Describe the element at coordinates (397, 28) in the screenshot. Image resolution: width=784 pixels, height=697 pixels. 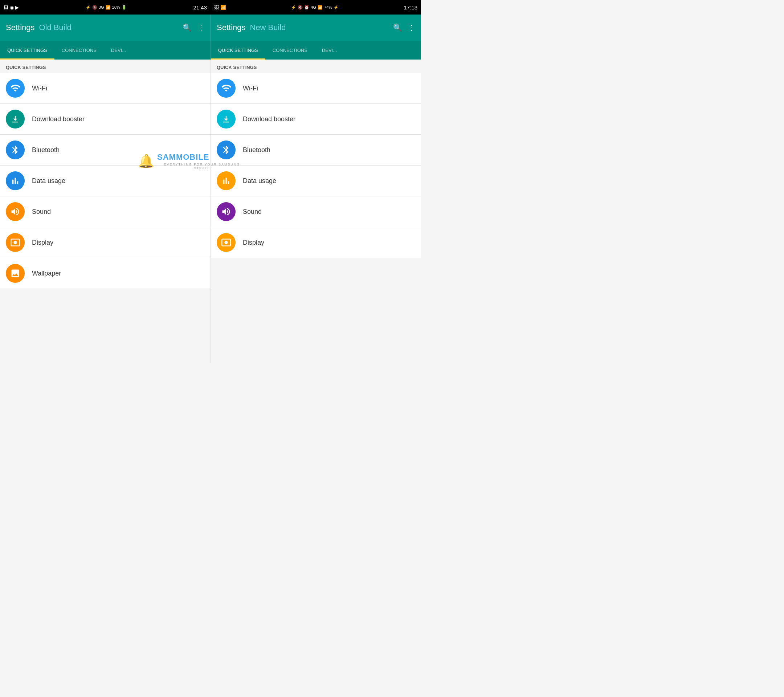
I see `right-search-button: 🔍` at that location.